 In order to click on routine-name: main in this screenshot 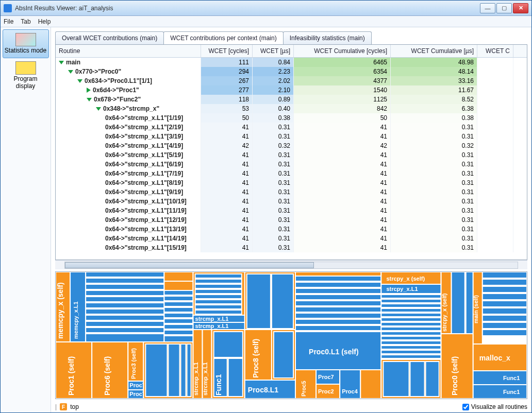, I will do `click(73, 62)`.